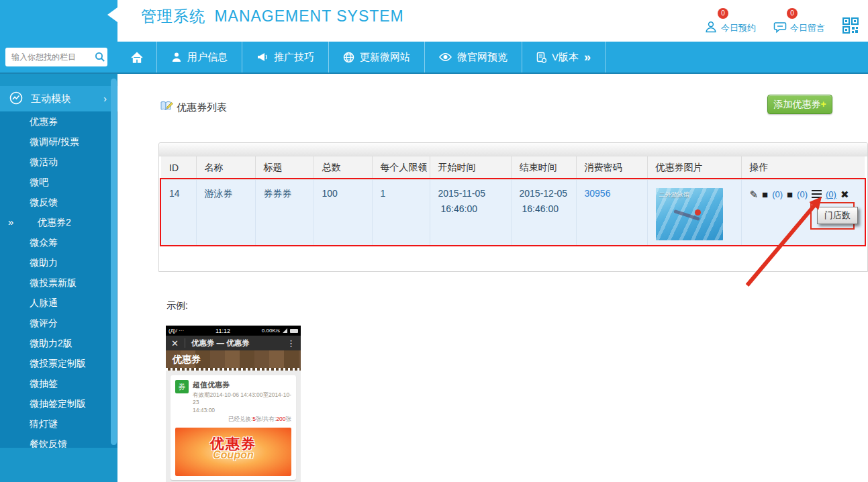 This screenshot has height=482, width=868. I want to click on col-name: 名称, so click(226, 168).